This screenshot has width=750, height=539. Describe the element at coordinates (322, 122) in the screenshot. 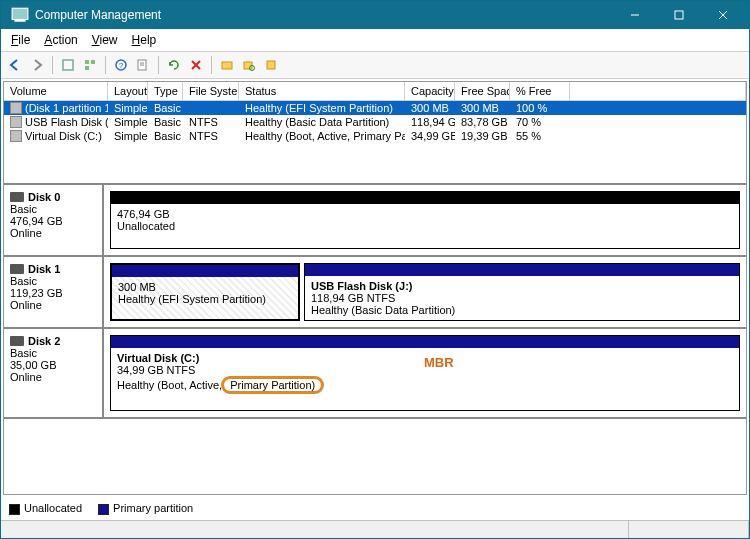

I see `cell: Healthy (Basic Data Partition)` at that location.